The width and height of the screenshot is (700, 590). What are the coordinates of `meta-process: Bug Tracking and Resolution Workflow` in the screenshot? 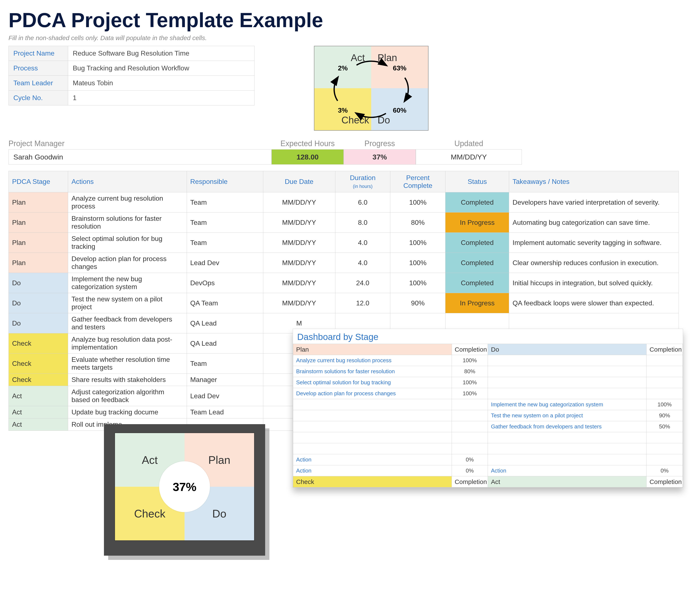 It's located at (161, 68).